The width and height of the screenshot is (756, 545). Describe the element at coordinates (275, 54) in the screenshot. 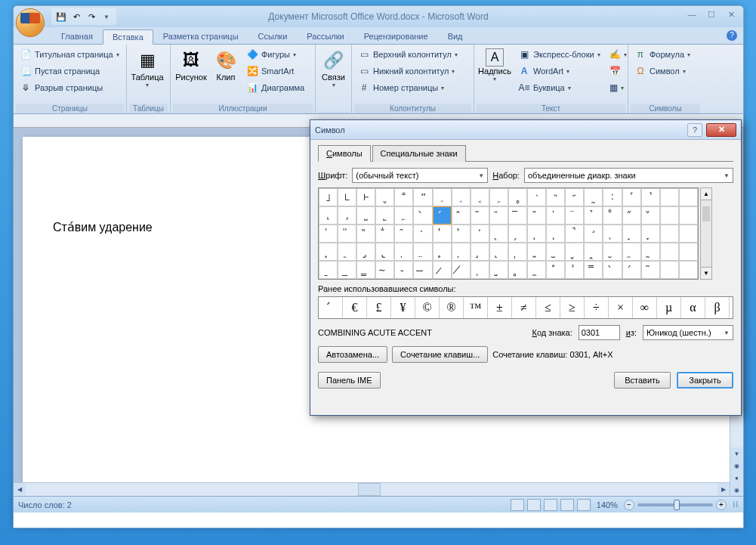

I see `shapes-button: 🔷Фигуры▾` at that location.